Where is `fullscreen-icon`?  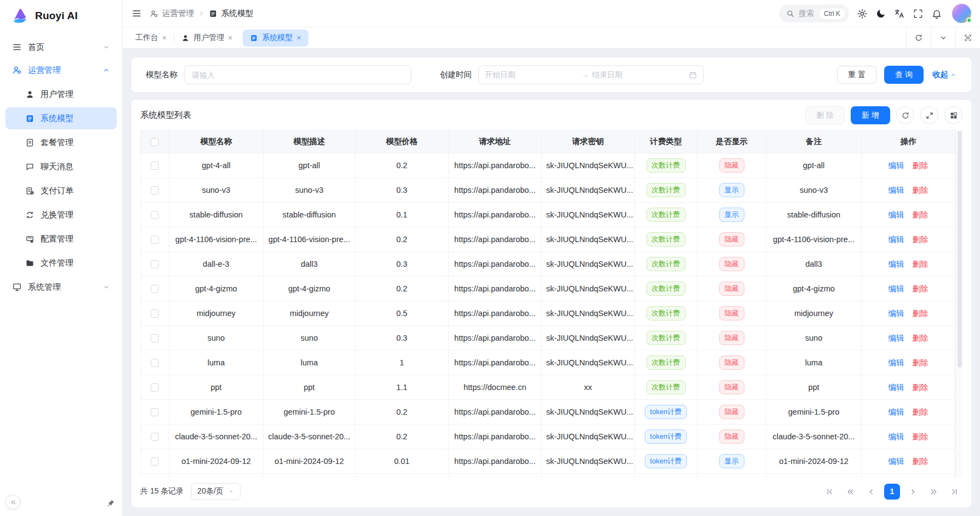 fullscreen-icon is located at coordinates (918, 14).